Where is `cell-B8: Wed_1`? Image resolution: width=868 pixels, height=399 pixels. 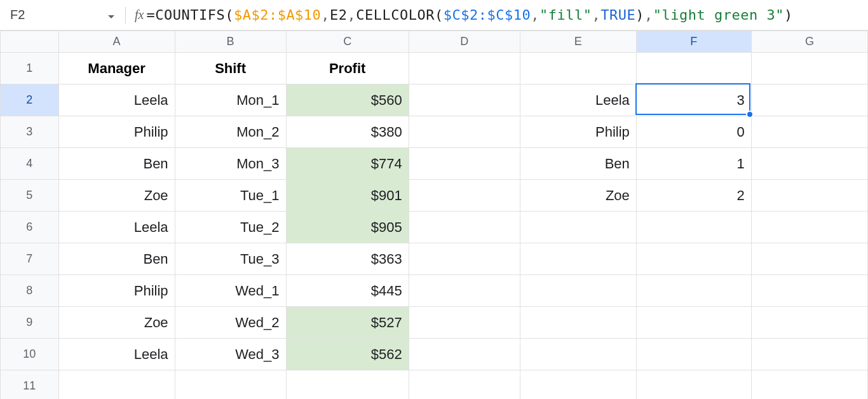 cell-B8: Wed_1 is located at coordinates (230, 291).